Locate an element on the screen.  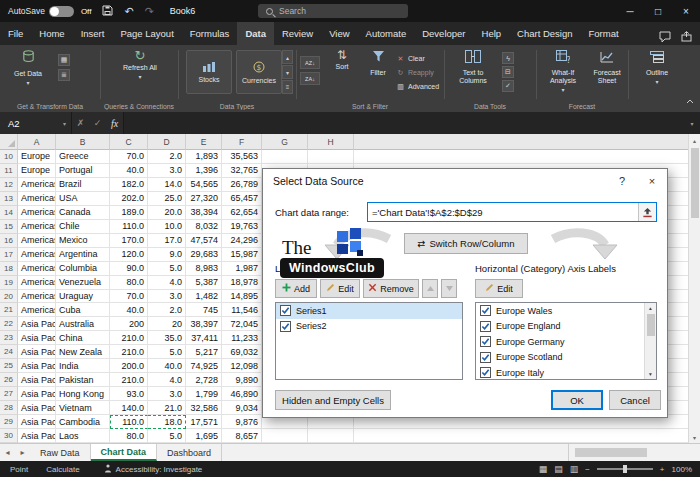
dialog-close-button: × is located at coordinates (652, 181).